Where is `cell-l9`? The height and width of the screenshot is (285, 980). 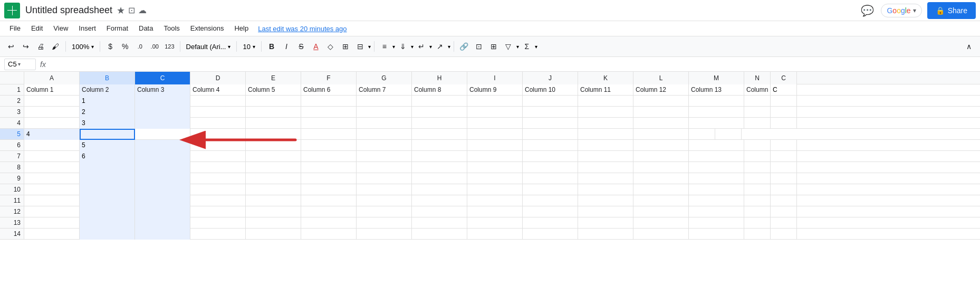 cell-l9 is located at coordinates (661, 178).